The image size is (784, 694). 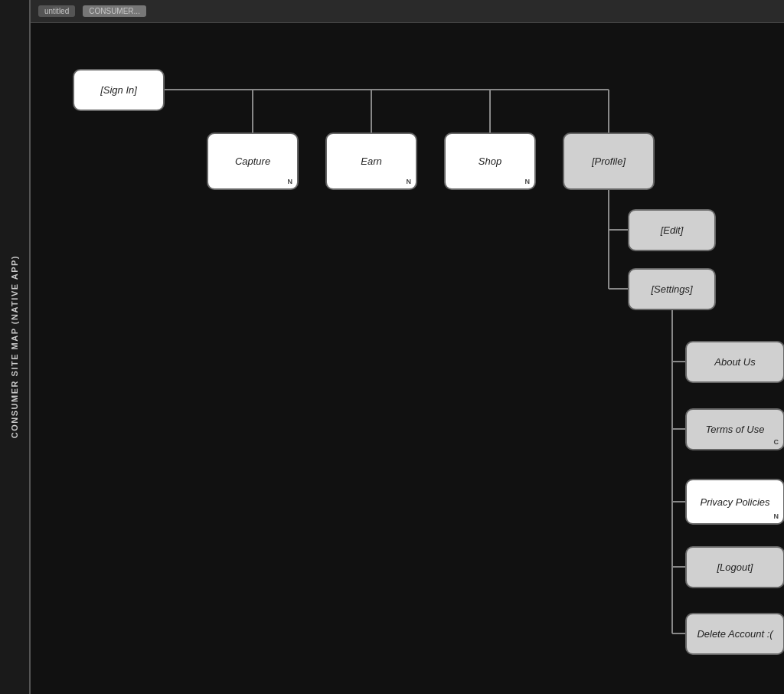 What do you see at coordinates (735, 634) in the screenshot?
I see `node-delete-account: Delete Account :(` at bounding box center [735, 634].